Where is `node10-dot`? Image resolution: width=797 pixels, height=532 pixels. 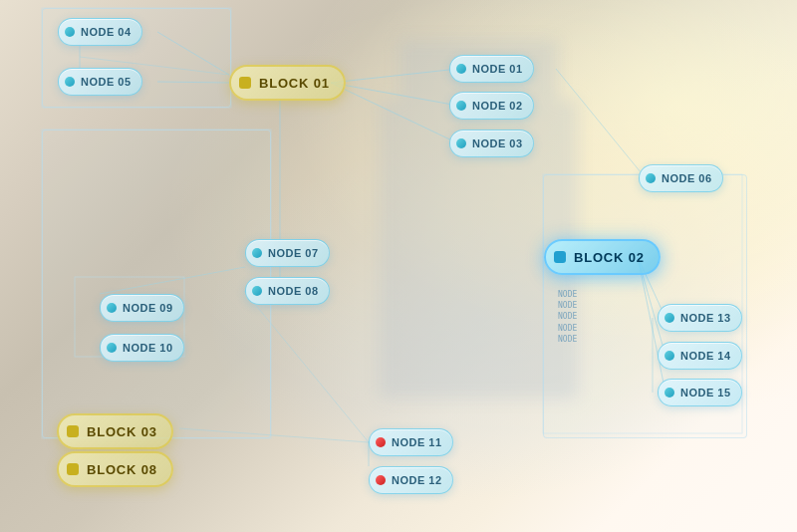
node10-dot is located at coordinates (112, 348).